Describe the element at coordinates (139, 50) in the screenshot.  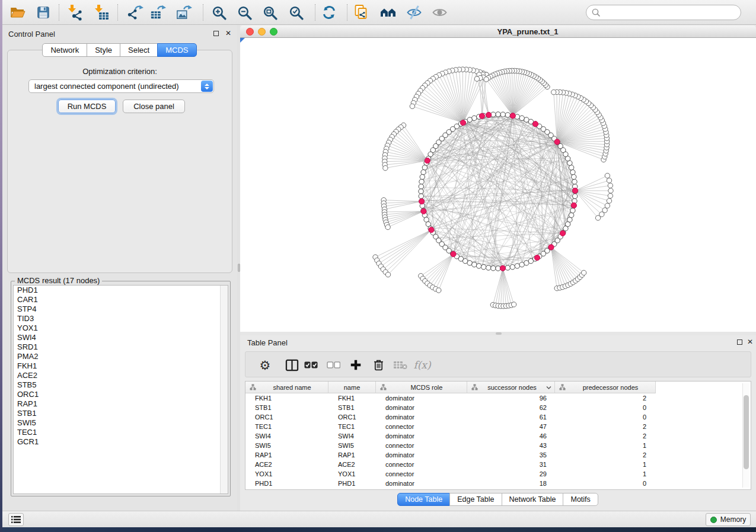
I see `tab-select: Select` at that location.